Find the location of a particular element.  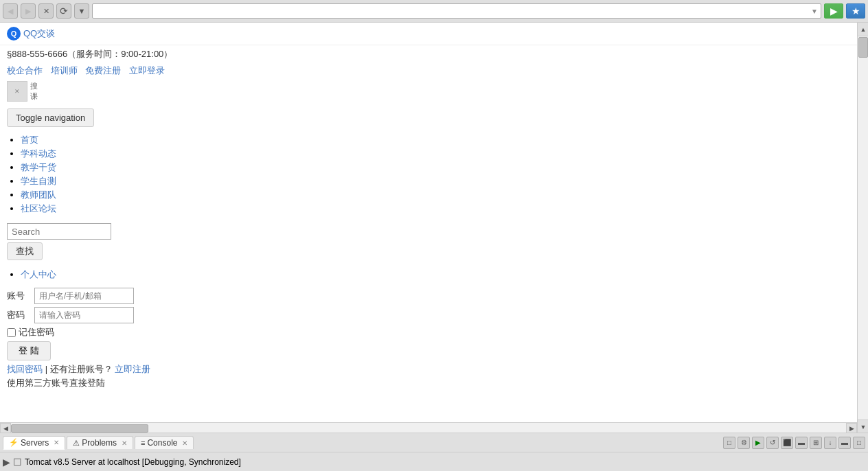

horizontal-scrollbar: ◀ ▶ is located at coordinates (429, 428).